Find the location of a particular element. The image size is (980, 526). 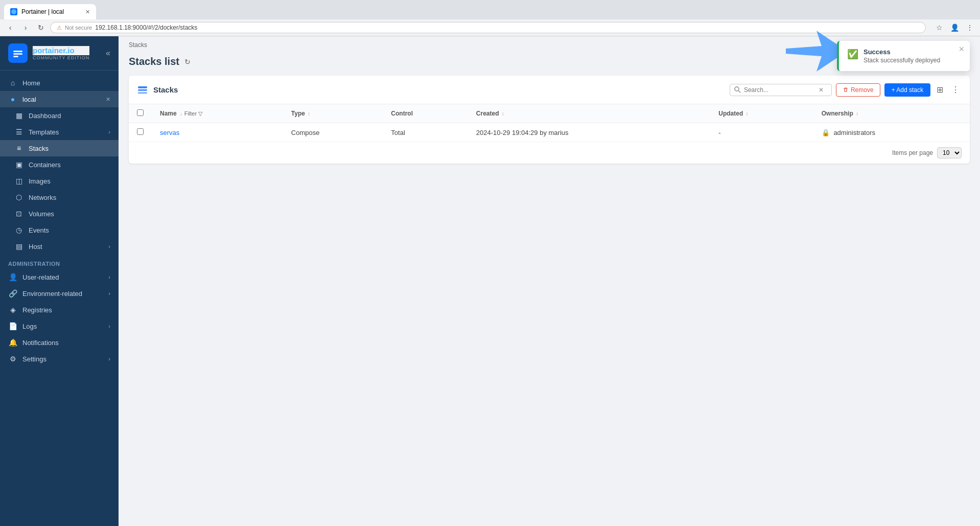

sidebar-item-stacks-label: Stacks is located at coordinates (39, 148).